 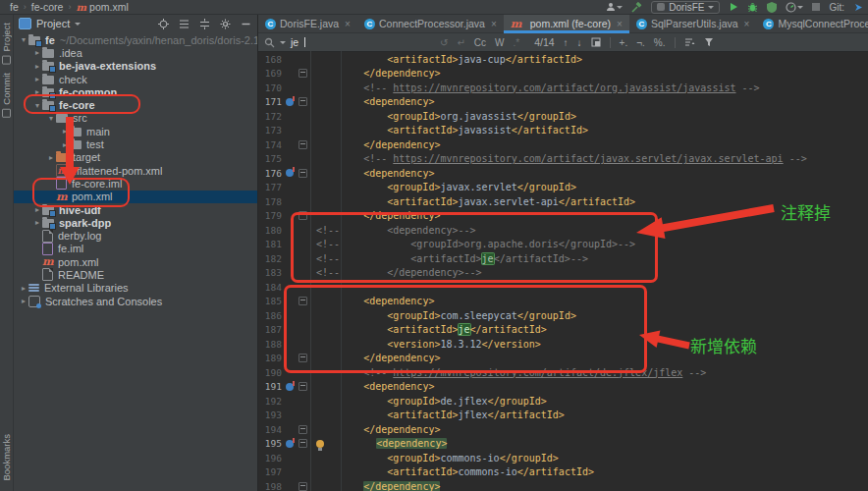 I want to click on tree-item-fe.iml: fe.iml, so click(x=136, y=249).